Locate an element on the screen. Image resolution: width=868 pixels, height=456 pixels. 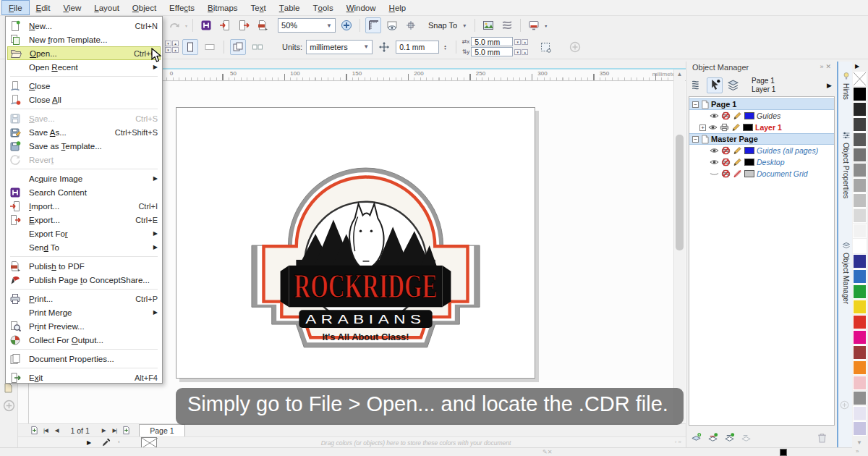
prev-page-button: ◀ is located at coordinates (56, 430).